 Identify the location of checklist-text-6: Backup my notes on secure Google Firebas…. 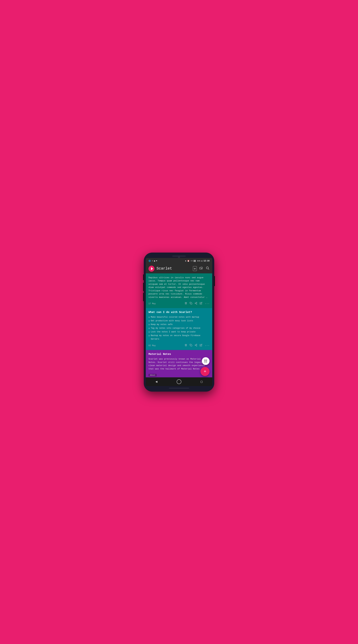
(180, 338).